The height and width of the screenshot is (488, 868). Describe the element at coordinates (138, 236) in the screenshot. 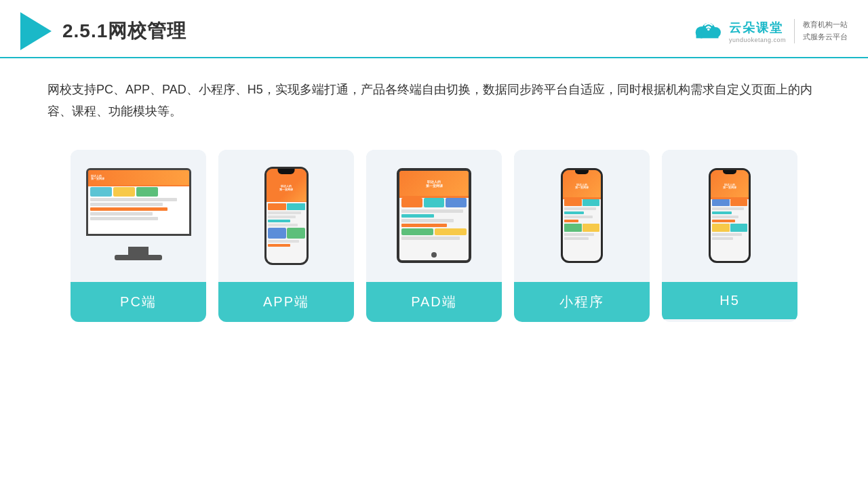

I see `card-pc: 职达人的第一堂网课` at that location.